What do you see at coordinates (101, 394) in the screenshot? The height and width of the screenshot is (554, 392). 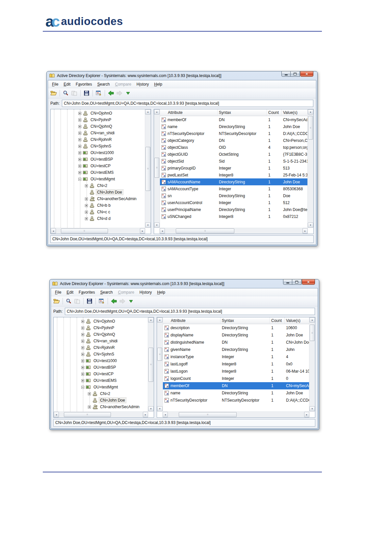 I see `tree-item: CN=2` at bounding box center [101, 394].